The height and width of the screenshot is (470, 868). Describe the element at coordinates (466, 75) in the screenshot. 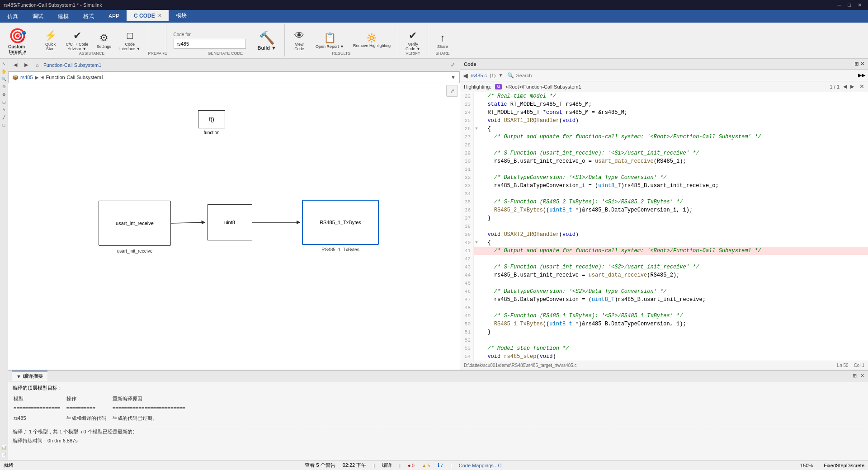

I see `code-back-btn: ◀` at that location.